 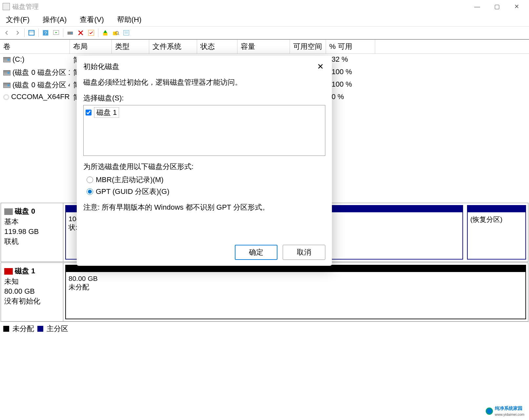 What do you see at coordinates (264, 329) in the screenshot?
I see `legend: 未分配 主分区` at bounding box center [264, 329].